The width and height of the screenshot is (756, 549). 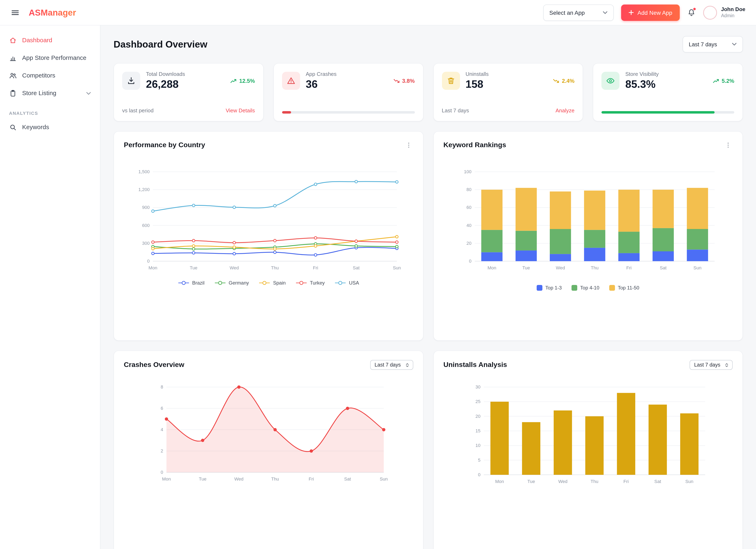 What do you see at coordinates (588, 220) in the screenshot?
I see `keyword-rankings-chart: 020406080100MonTueWedThuFriSatSun` at bounding box center [588, 220].